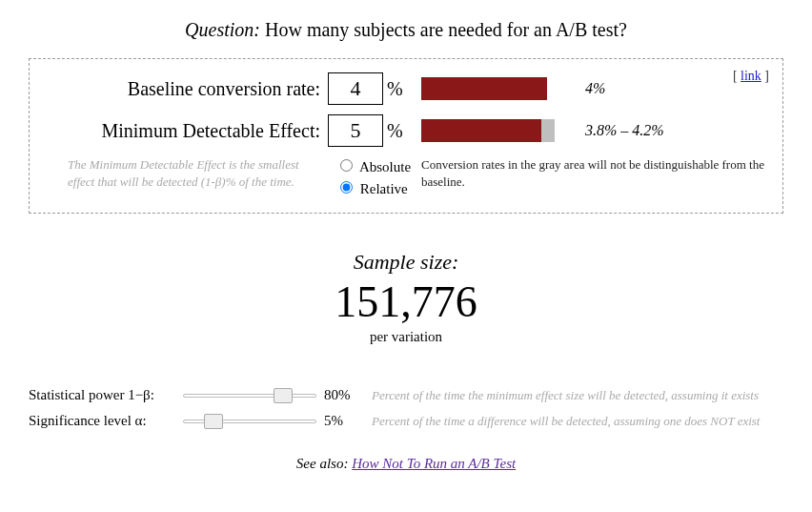 This screenshot has width=812, height=512. I want to click on power-hint: Percent of the time the minimum effect s…, so click(578, 396).